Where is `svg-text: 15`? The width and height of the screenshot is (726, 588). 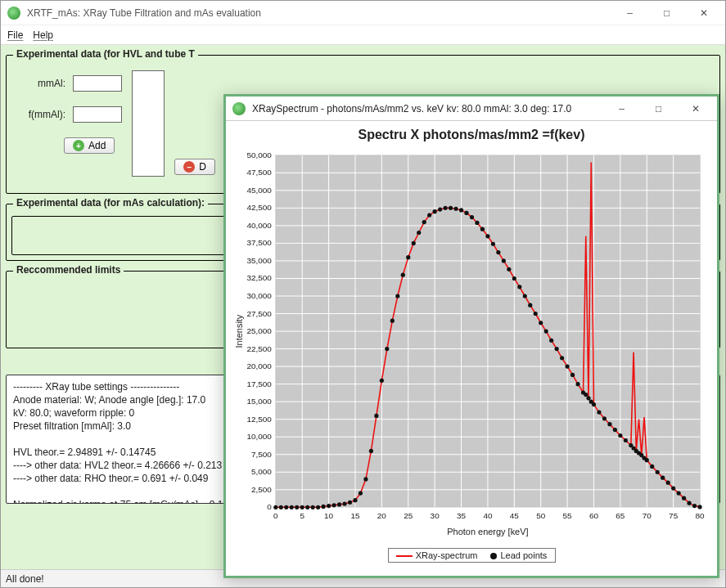 svg-text: 15 is located at coordinates (355, 515).